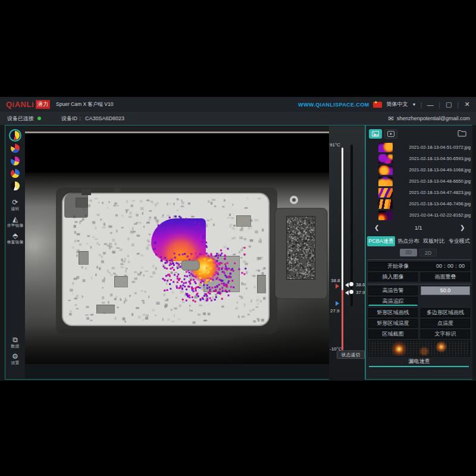  What do you see at coordinates (445, 324) in the screenshot?
I see `point-temp-button: 点温度` at bounding box center [445, 324].